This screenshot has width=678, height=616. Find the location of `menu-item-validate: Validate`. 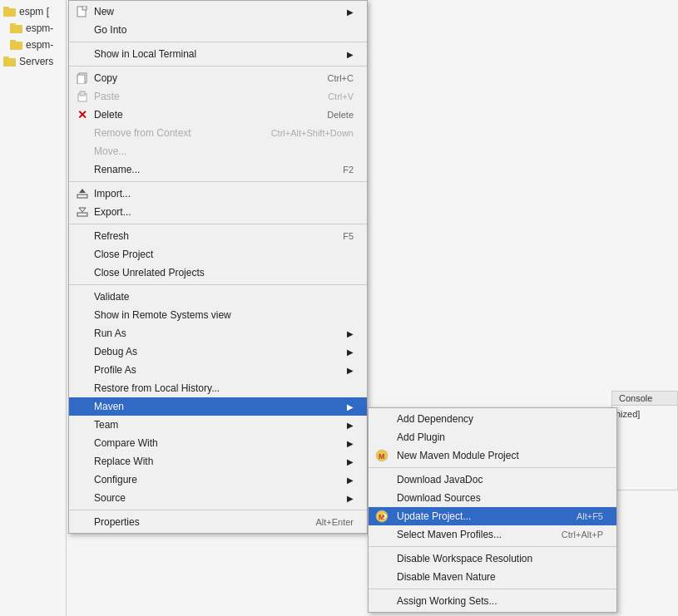

menu-item-validate: Validate is located at coordinates (218, 297).